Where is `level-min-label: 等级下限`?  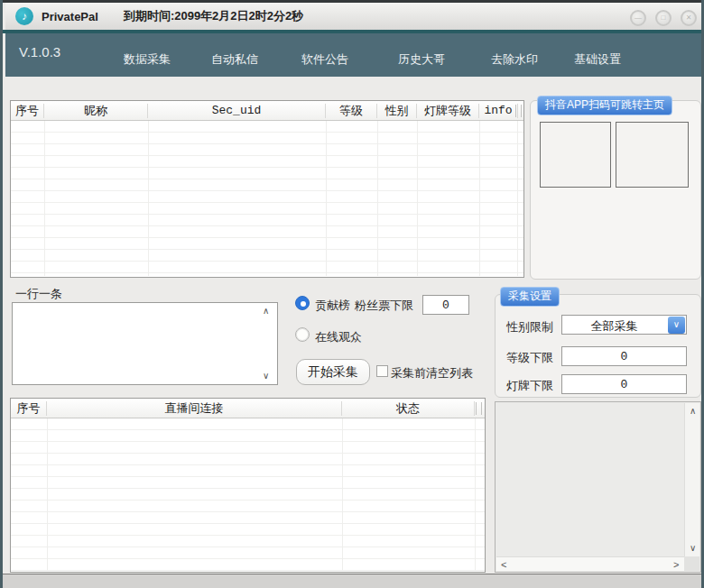
level-min-label: 等级下限 is located at coordinates (530, 358).